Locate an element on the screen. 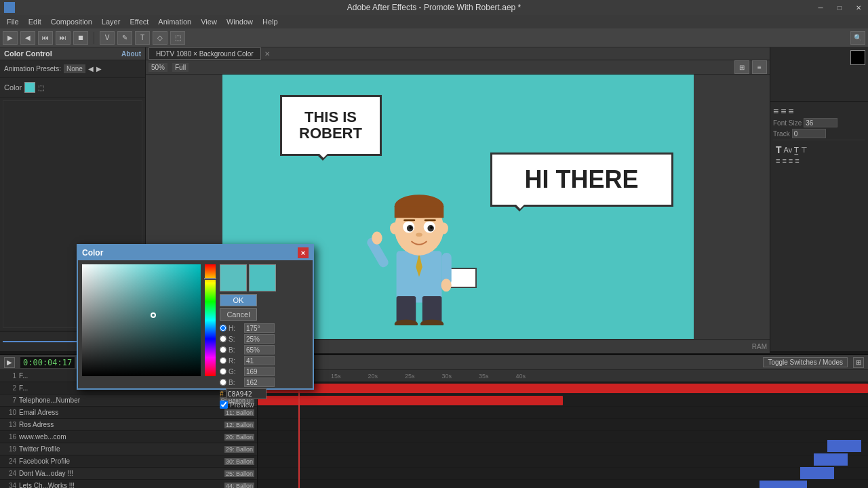  color-control-header: Color Control About is located at coordinates (73, 54).